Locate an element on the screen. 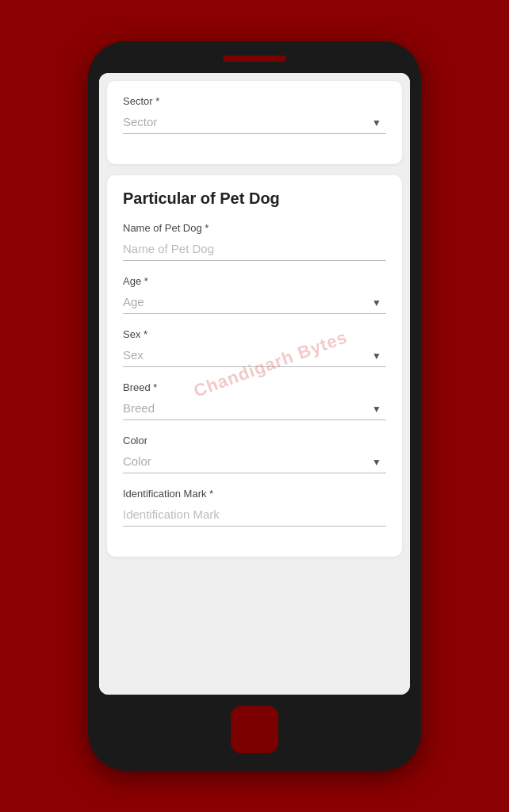  sector-label: Sector * is located at coordinates (254, 102).